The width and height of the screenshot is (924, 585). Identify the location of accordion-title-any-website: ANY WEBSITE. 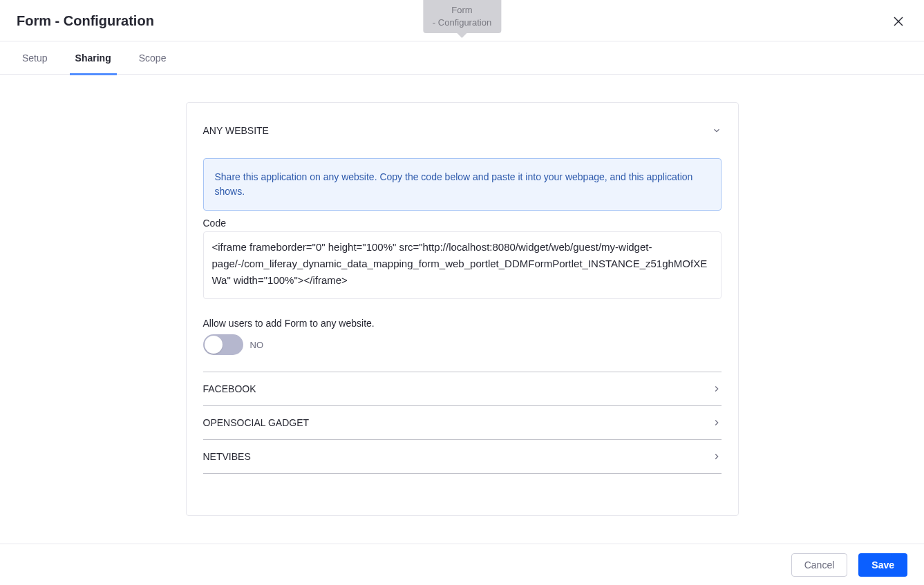
(236, 131).